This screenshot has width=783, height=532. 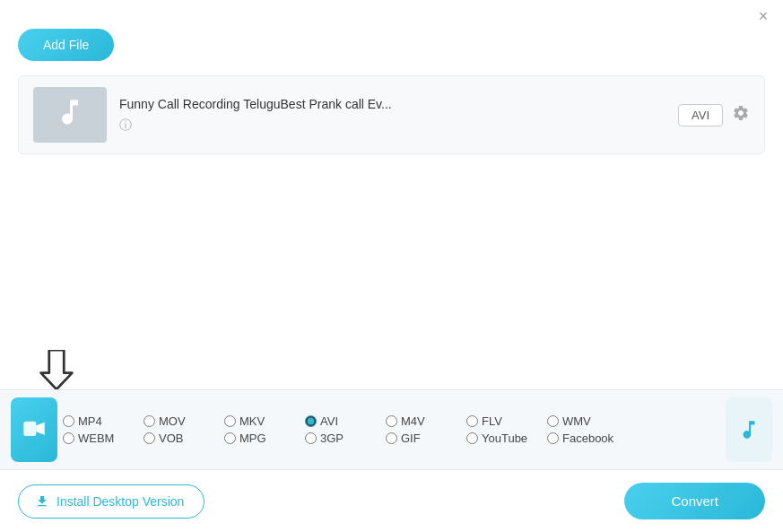 What do you see at coordinates (70, 115) in the screenshot?
I see `music-icon` at bounding box center [70, 115].